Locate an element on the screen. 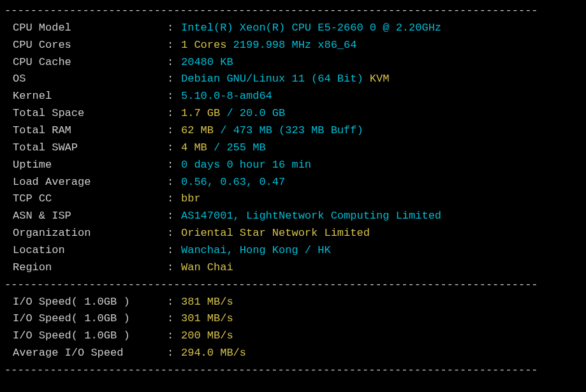 Image resolution: width=586 pixels, height=392 pixels. row-uptime: Uptime : 0 days 0 hour 16 min is located at coordinates (293, 166).